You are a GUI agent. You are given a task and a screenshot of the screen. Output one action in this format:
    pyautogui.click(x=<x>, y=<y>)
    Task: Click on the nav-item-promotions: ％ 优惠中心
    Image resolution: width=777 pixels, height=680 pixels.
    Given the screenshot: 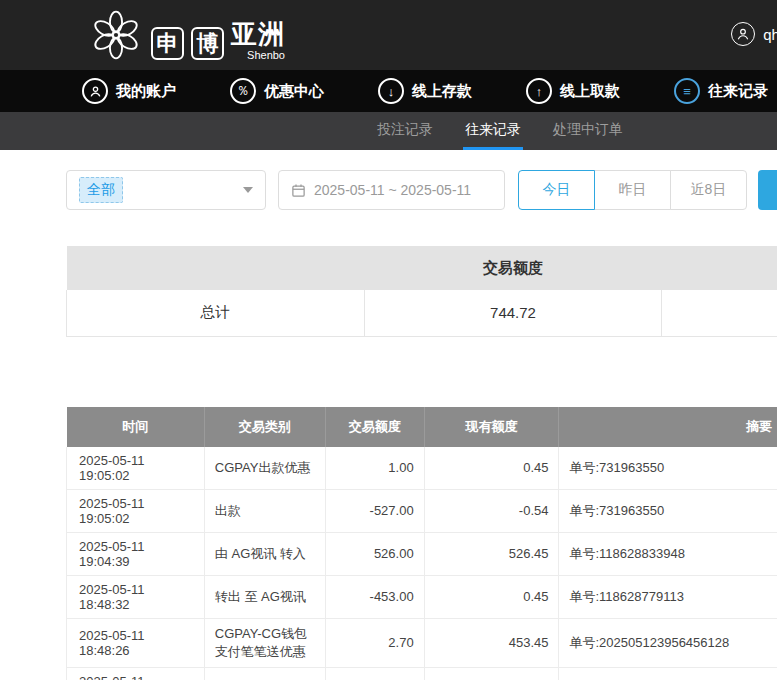 What is the action you would take?
    pyautogui.click(x=277, y=91)
    